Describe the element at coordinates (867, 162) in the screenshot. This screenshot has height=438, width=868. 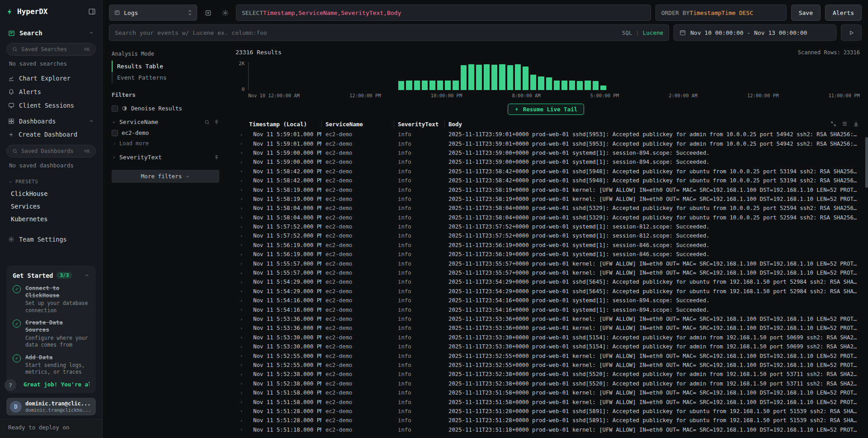
I see `vertical-scrollbar` at that location.